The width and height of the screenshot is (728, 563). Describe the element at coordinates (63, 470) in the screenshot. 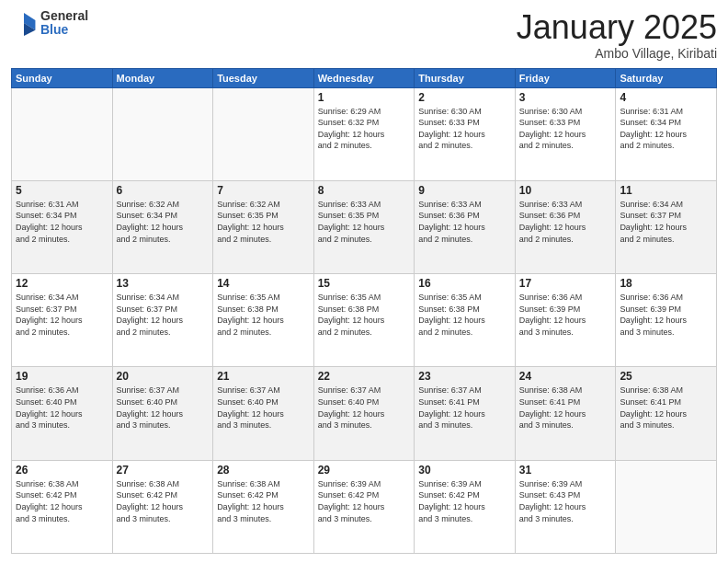

I see `day-number: 26` at that location.